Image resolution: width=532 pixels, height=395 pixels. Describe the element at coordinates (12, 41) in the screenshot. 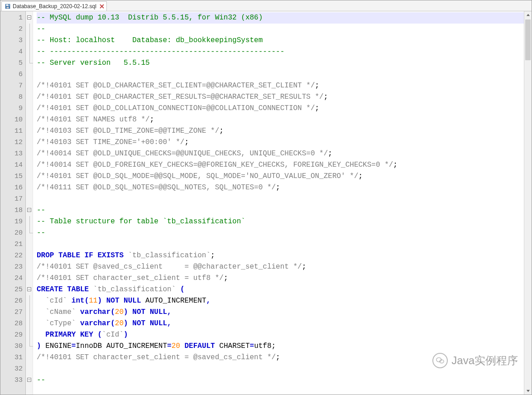

I see `line-number: 3` at that location.